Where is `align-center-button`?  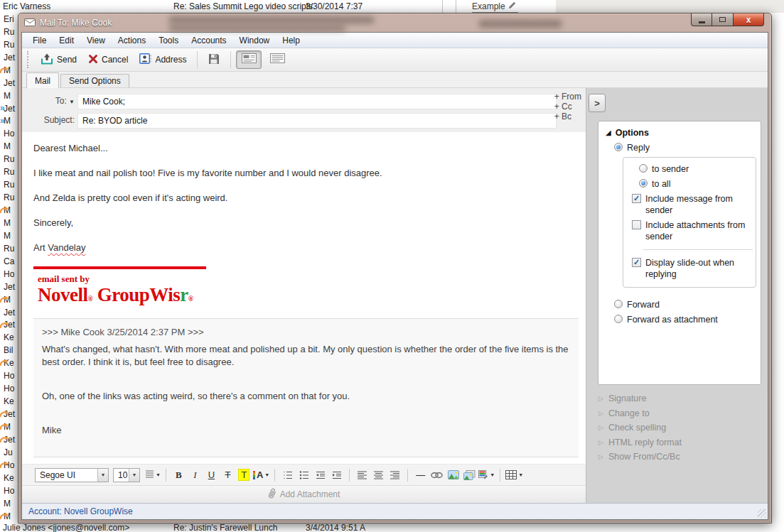
align-center-button is located at coordinates (378, 474).